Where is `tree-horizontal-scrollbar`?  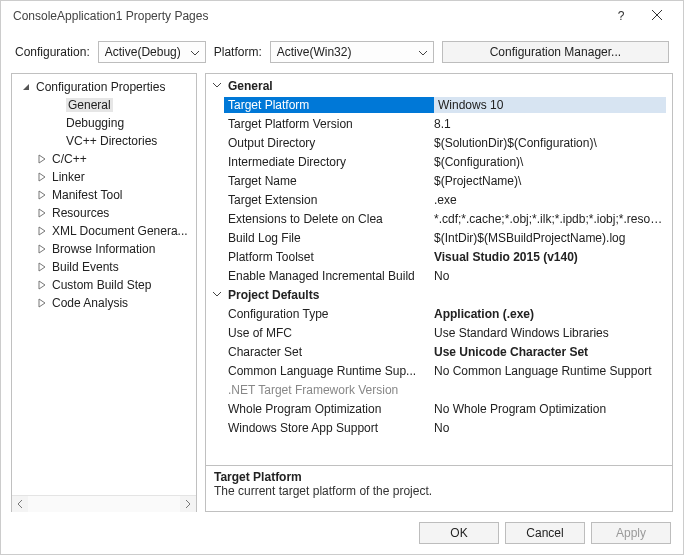
tree-horizontal-scrollbar is located at coordinates (104, 503).